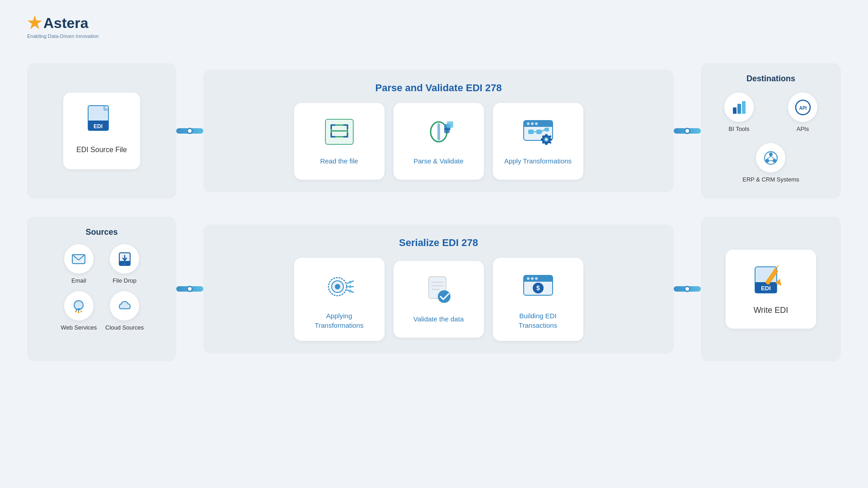 This screenshot has width=868, height=488. Describe the element at coordinates (438, 289) in the screenshot. I see `bottom-process-panel: Serialize EDI 278` at that location.